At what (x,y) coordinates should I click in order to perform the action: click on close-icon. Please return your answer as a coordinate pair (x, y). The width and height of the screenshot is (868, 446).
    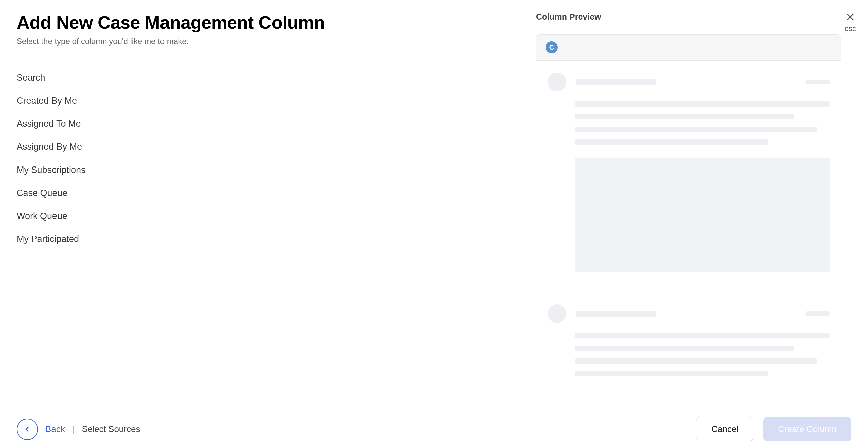
    Looking at the image, I should click on (850, 18).